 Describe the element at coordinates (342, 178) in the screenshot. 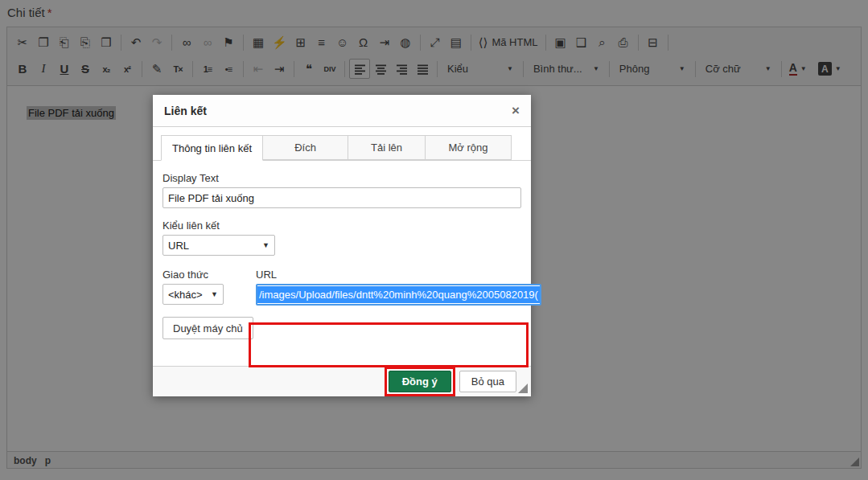

I see `display-text-label: Display Text` at that location.